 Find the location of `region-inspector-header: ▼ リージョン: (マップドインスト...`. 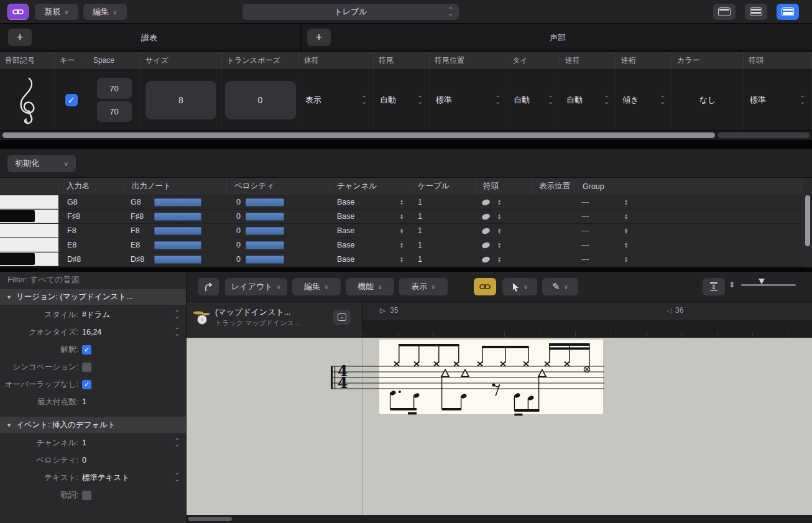

region-inspector-header: ▼ リージョン: (マップドインスト... is located at coordinates (93, 297).